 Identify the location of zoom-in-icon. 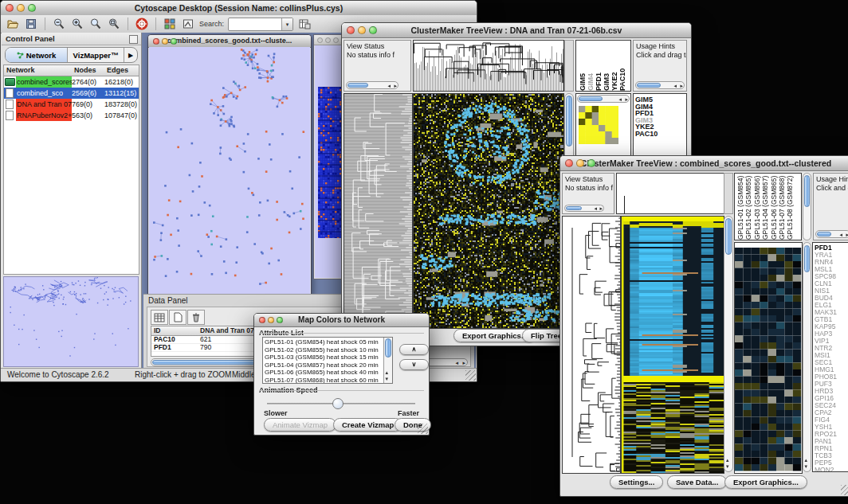
(77, 24).